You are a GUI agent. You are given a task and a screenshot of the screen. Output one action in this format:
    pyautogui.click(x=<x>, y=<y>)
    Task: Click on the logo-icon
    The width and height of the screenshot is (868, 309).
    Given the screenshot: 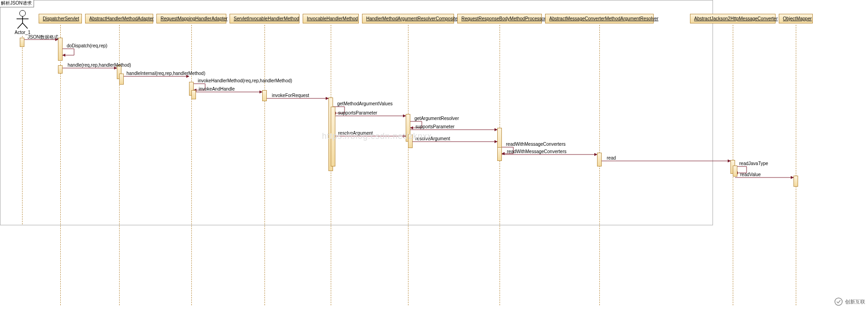 What is the action you would take?
    pyautogui.click(x=839, y=302)
    